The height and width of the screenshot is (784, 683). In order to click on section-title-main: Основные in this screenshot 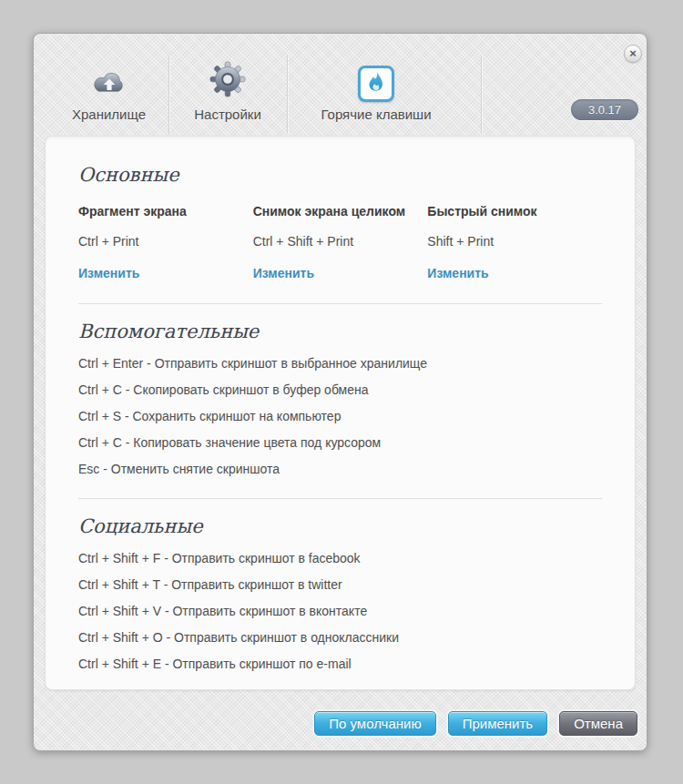, I will do `click(341, 175)`.